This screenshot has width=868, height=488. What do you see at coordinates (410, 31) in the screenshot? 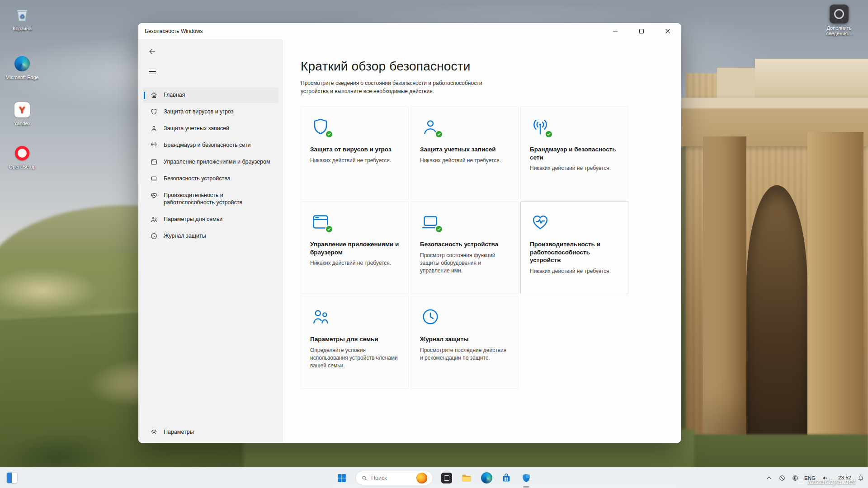
I see `window-titlebar: Безопасность Windows` at bounding box center [410, 31].